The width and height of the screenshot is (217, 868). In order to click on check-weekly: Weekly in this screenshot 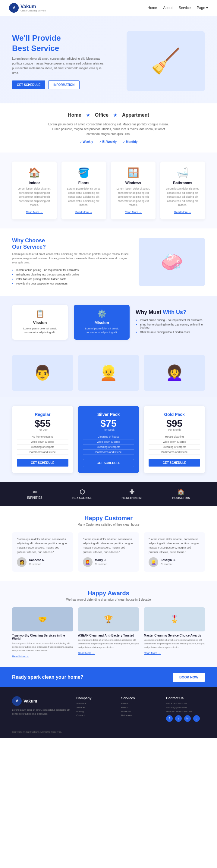, I will do `click(86, 142)`.